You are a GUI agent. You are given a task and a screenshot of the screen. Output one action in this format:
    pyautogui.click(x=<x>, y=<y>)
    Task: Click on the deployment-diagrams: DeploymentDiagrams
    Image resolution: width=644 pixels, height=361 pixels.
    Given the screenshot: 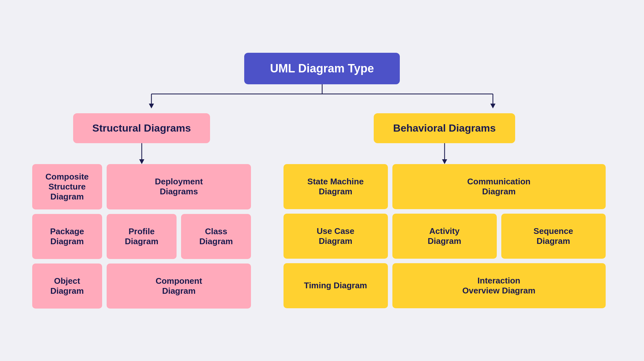 What is the action you would take?
    pyautogui.click(x=179, y=187)
    